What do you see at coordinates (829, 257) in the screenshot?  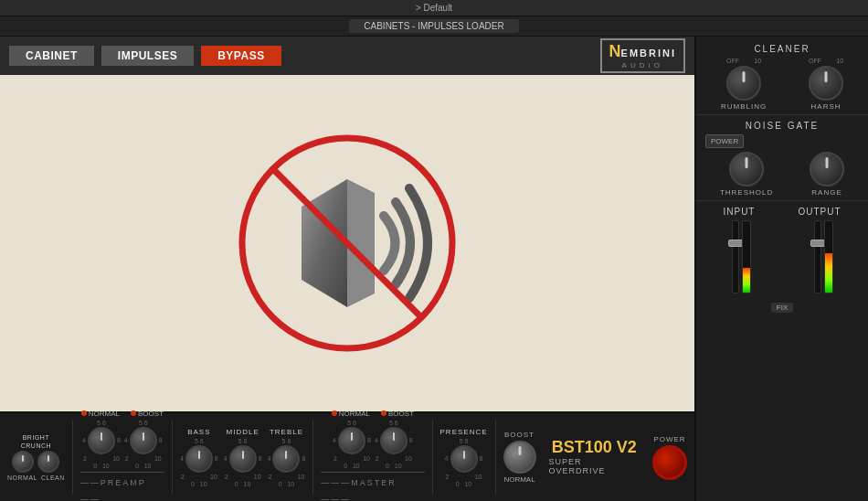 I see `output-meter-track` at bounding box center [829, 257].